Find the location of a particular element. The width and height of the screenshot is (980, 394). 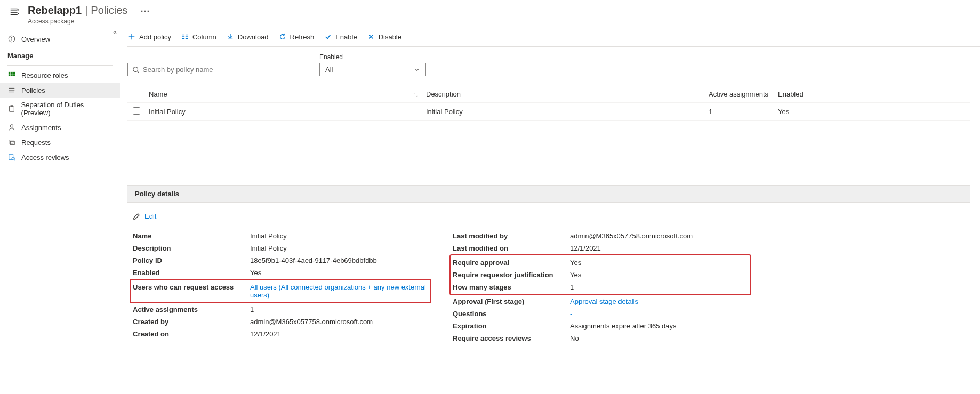

toolbar: Add policy Column Download Refresh Enabl… is located at coordinates (553, 37).